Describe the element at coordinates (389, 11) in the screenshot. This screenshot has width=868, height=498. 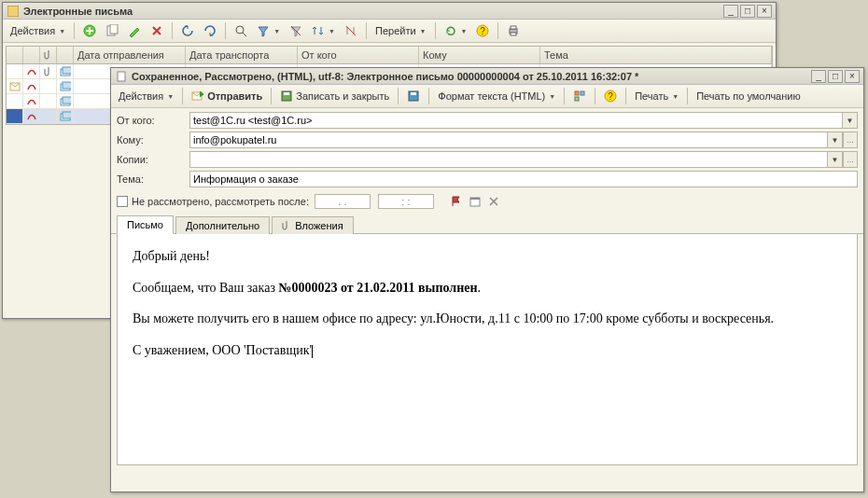
I see `list-titlebar: Электронные письма _ □ ×` at that location.